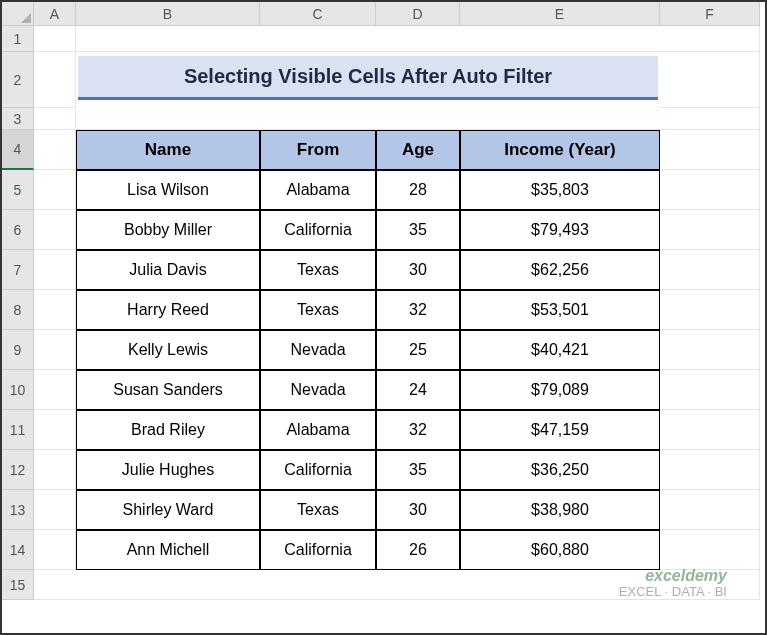  What do you see at coordinates (18, 350) in the screenshot?
I see `row-header-9: 9` at bounding box center [18, 350].